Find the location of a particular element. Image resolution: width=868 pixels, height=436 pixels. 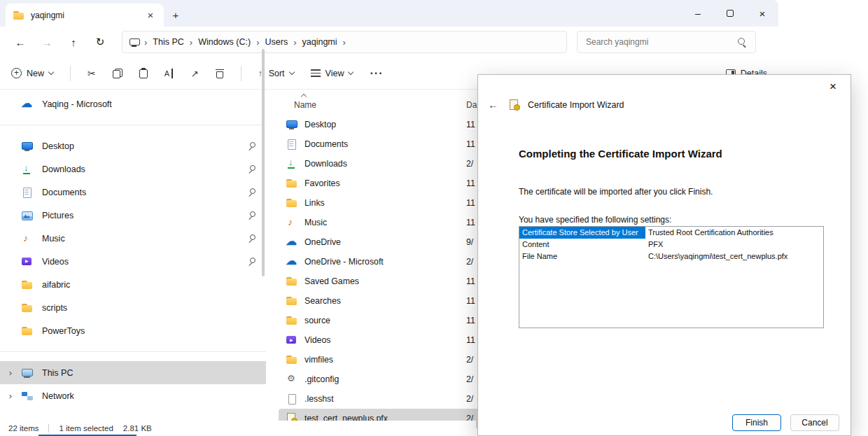

file-name: OneDrive - Microsoft is located at coordinates (344, 262).